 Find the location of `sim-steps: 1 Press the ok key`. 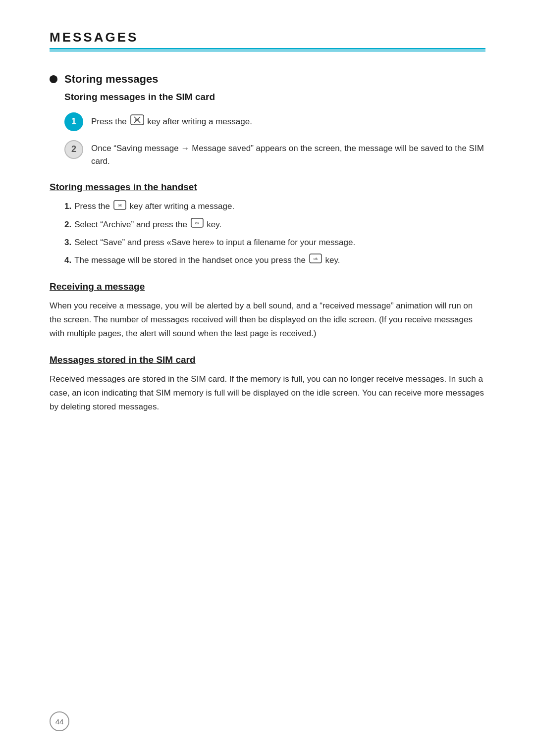

sim-steps: 1 Press the ok key is located at coordinates (275, 140).